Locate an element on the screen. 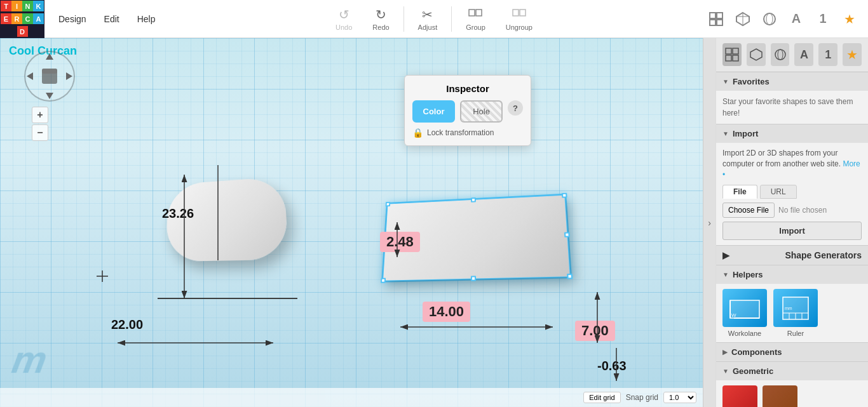 The height and width of the screenshot is (407, 868). redo-button: ↻ Redo is located at coordinates (381, 19).